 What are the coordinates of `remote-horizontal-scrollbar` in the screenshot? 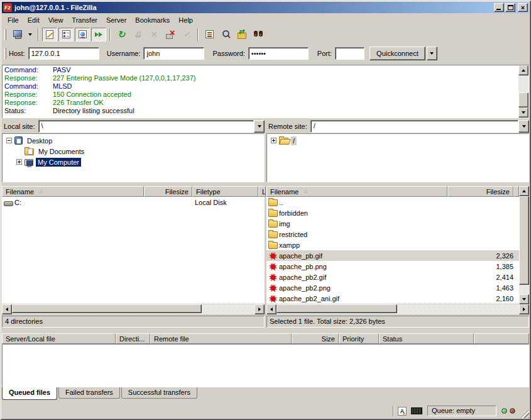 It's located at (398, 309).